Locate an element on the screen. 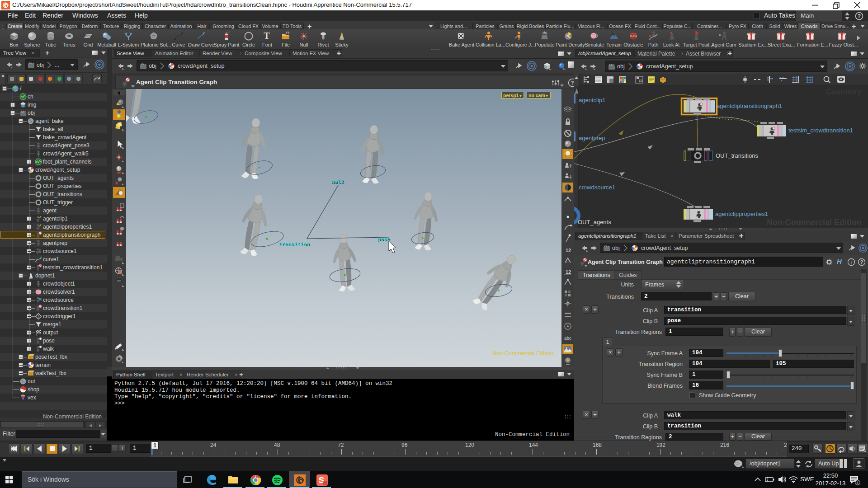 The image size is (868, 488). svg-text: transition is located at coordinates (294, 244).